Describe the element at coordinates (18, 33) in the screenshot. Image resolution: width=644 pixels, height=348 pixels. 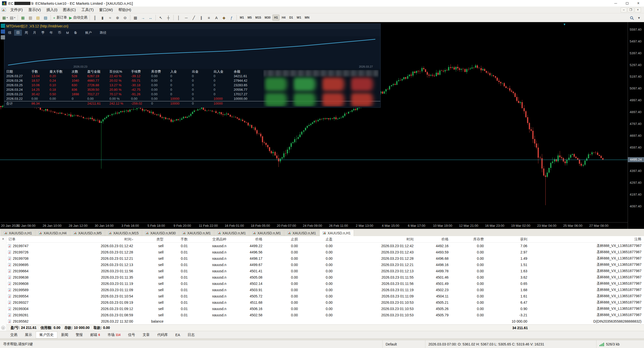
I see `mtdriver-tab-日: 日` at that location.